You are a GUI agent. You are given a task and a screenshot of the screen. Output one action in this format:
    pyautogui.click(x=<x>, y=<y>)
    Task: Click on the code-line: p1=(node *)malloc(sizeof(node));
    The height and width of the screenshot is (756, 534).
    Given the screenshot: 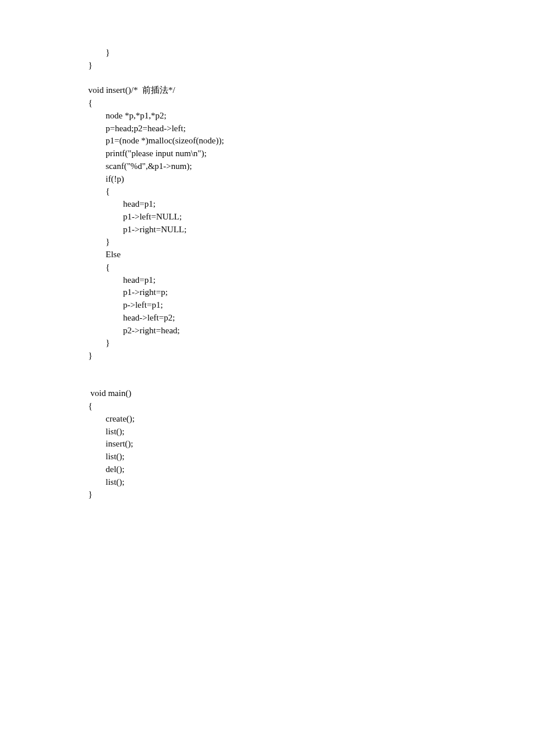 What is the action you would take?
    pyautogui.click(x=156, y=141)
    